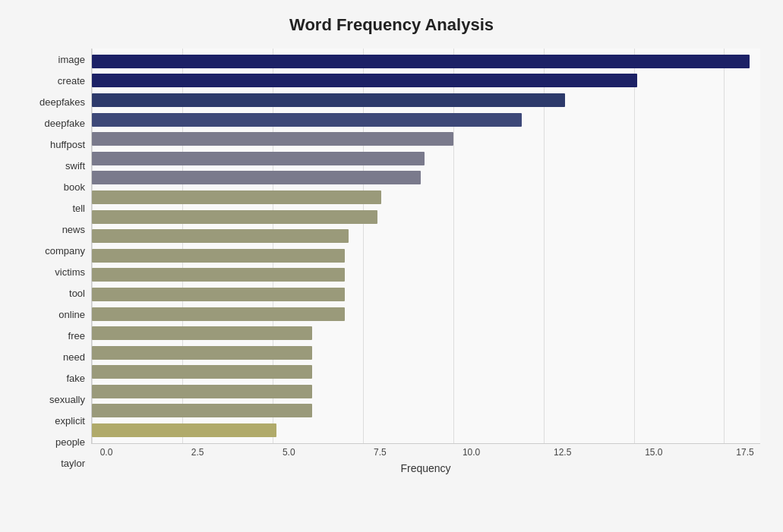 This screenshot has width=783, height=532. Describe the element at coordinates (74, 229) in the screenshot. I see `y-label: news` at that location.